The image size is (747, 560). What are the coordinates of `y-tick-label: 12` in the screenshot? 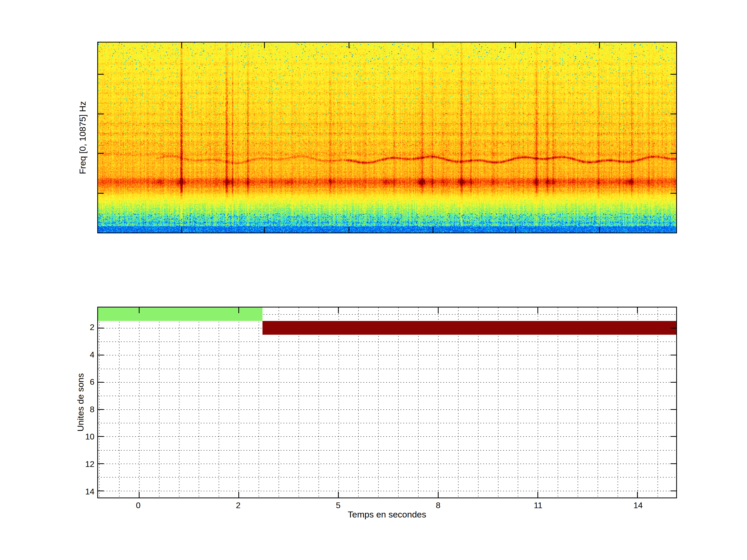 It's located at (75, 464).